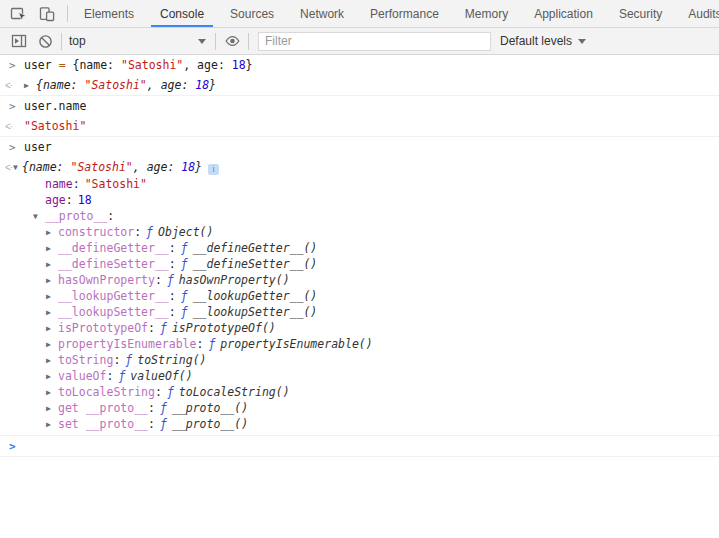  Describe the element at coordinates (360, 376) in the screenshot. I see `proto-method-row: ▶valueOf:ƒvalueOf()` at that location.